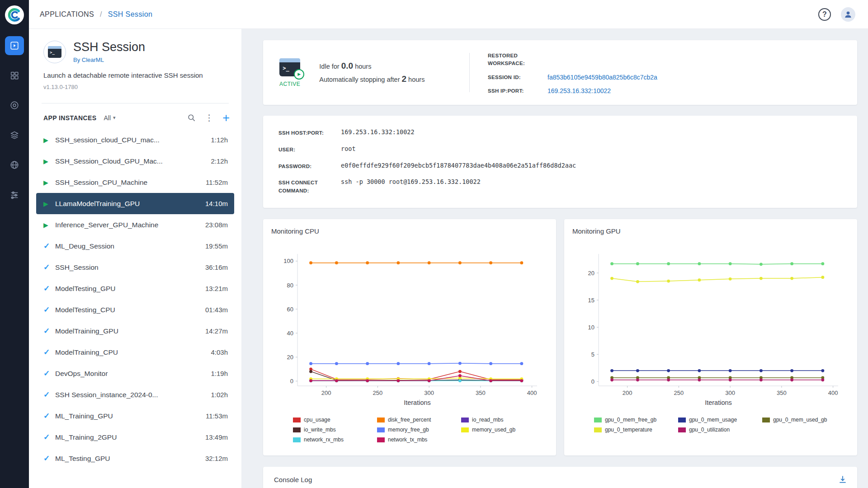  Describe the element at coordinates (67, 14) in the screenshot. I see `breadcrumb-applications: APPLICATIONS` at that location.